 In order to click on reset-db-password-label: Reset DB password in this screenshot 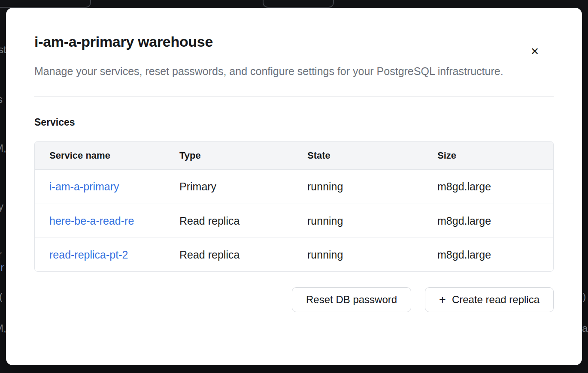, I will do `click(352, 300)`.